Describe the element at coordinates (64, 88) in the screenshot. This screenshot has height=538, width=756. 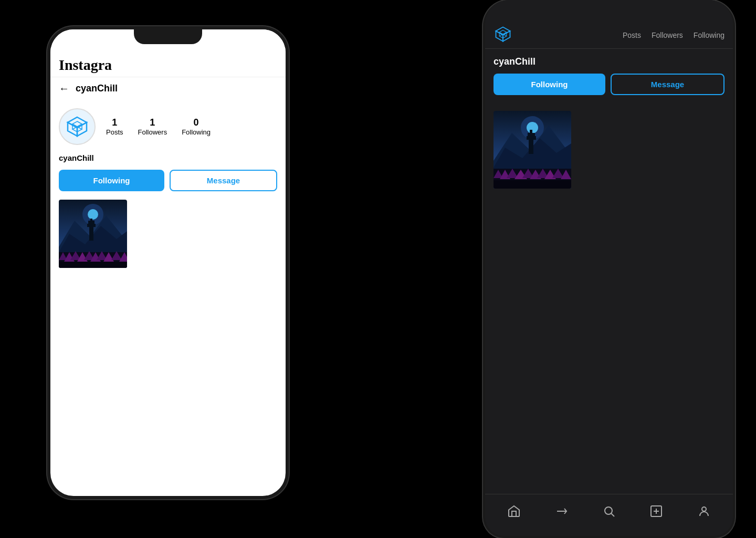
I see `back-button: ←` at that location.